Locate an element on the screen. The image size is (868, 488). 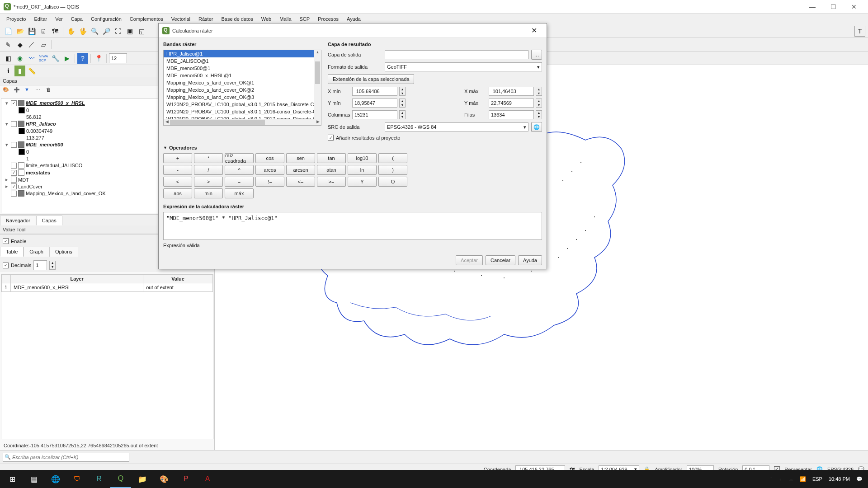
menu-ayuda: Ayuda is located at coordinates (354, 19).